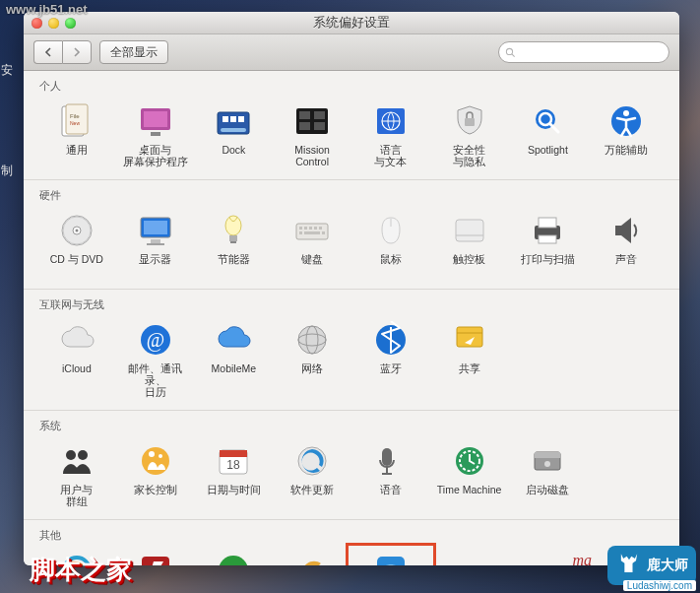 The height and width of the screenshot is (593, 700). I want to click on pref-energy: 节能器, so click(234, 242).